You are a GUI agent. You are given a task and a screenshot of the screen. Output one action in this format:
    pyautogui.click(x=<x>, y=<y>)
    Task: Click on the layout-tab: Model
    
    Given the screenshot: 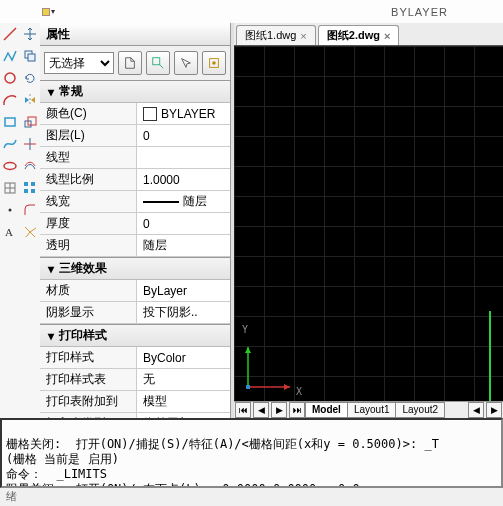 What is the action you would take?
    pyautogui.click(x=326, y=410)
    